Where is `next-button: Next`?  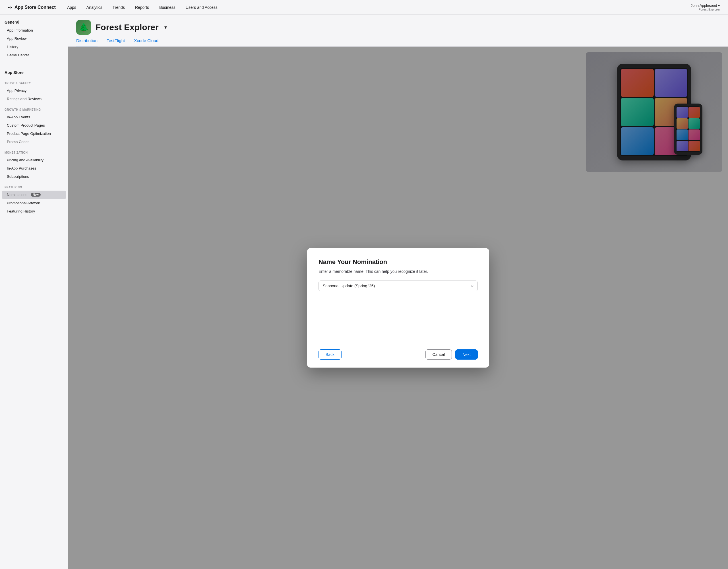
next-button: Next is located at coordinates (467, 354).